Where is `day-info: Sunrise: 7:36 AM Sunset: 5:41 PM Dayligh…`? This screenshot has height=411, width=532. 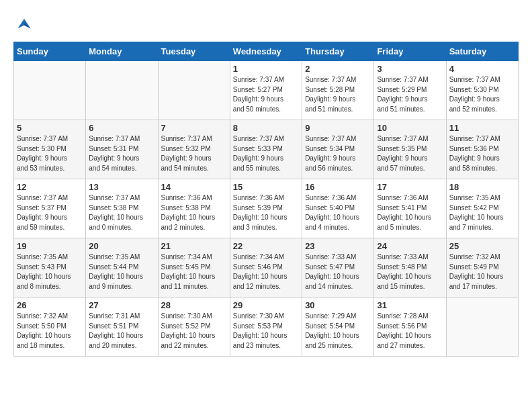 day-info: Sunrise: 7:36 AM Sunset: 5:41 PM Dayligh… is located at coordinates (410, 213).